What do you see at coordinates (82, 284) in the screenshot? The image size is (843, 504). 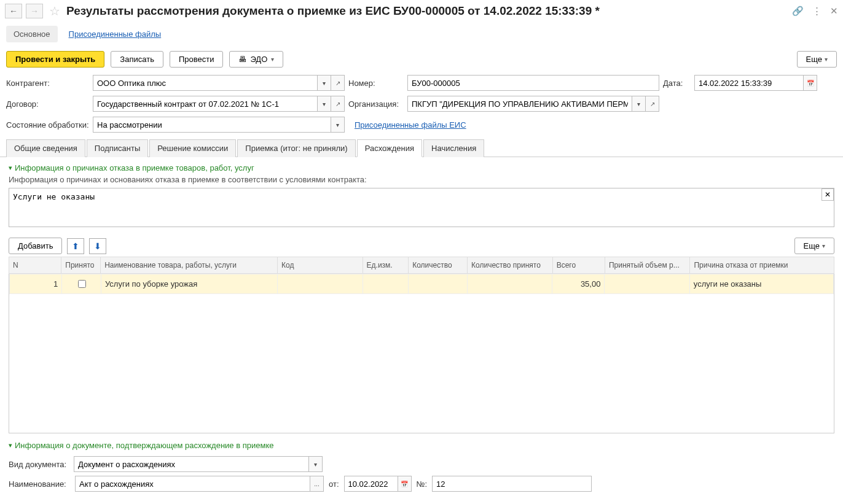 I see `accepted-checkbox` at bounding box center [82, 284].